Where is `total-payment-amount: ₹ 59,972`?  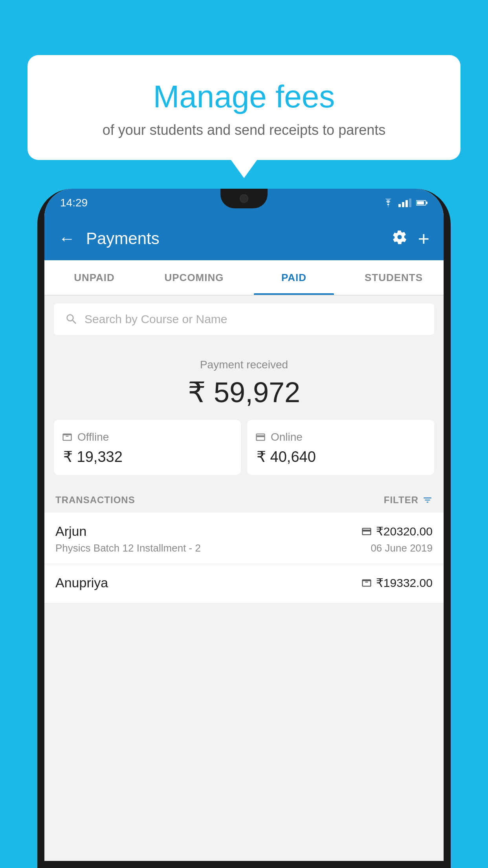 total-payment-amount: ₹ 59,972 is located at coordinates (244, 392).